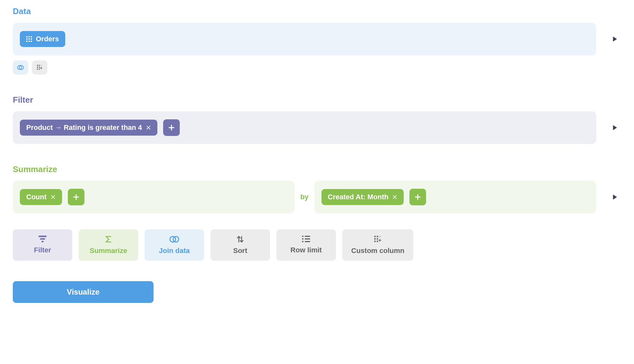 This screenshot has width=634, height=364. Describe the element at coordinates (175, 251) in the screenshot. I see `action-join-label: Join data` at that location.